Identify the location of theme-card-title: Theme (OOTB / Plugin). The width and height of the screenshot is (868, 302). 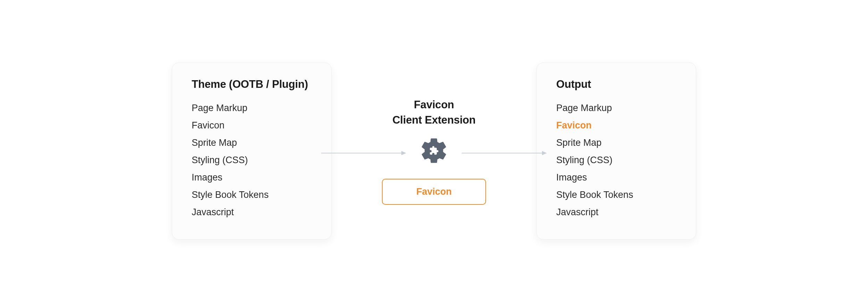
(252, 84).